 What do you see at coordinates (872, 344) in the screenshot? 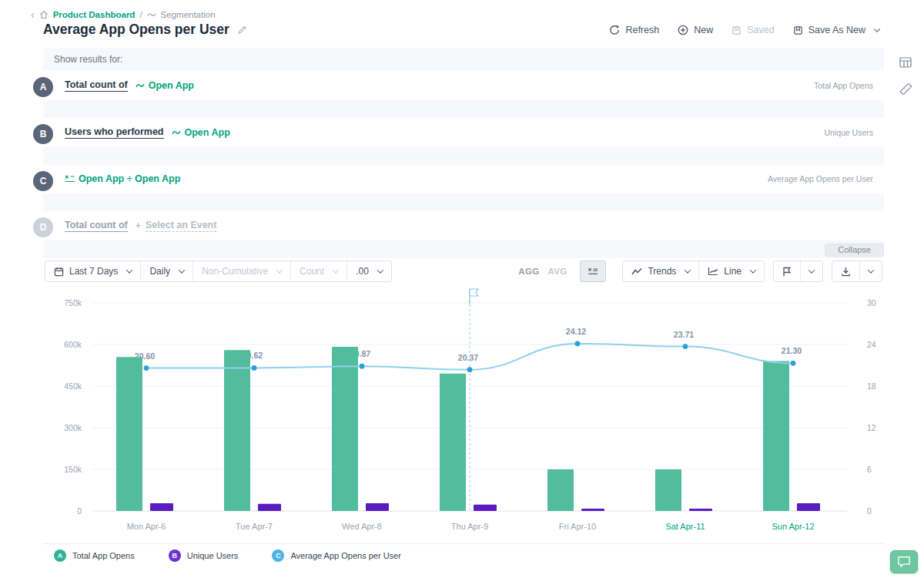
I see `svg-text: 24` at bounding box center [872, 344].